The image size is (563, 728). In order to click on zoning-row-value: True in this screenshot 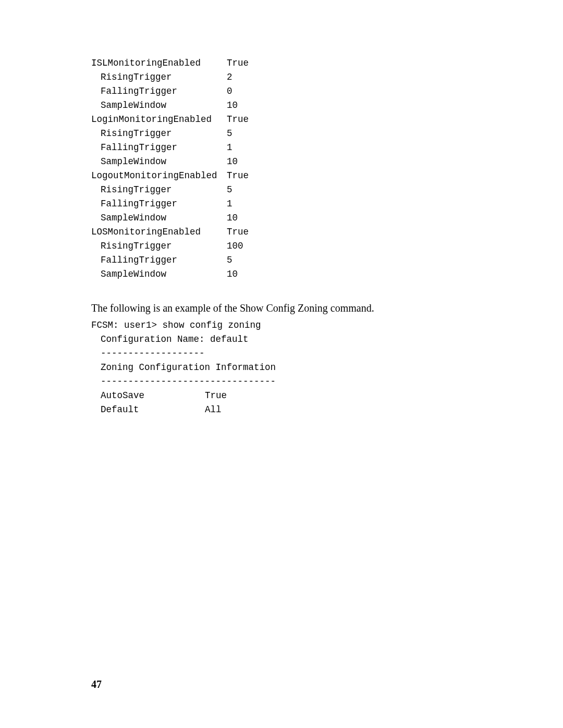, I will do `click(216, 396)`.